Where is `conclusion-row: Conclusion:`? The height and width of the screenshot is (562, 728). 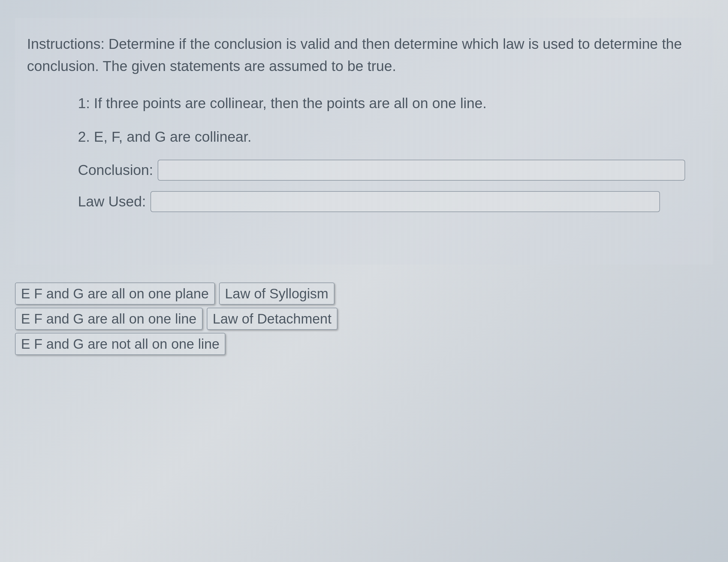
conclusion-row: Conclusion: is located at coordinates (389, 170).